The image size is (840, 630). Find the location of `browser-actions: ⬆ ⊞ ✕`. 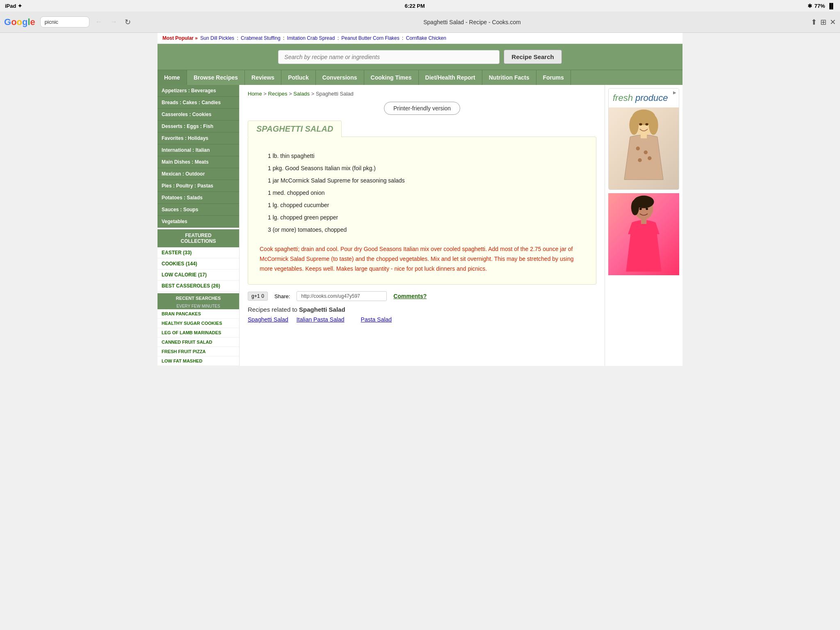

browser-actions: ⬆ ⊞ ✕ is located at coordinates (824, 22).